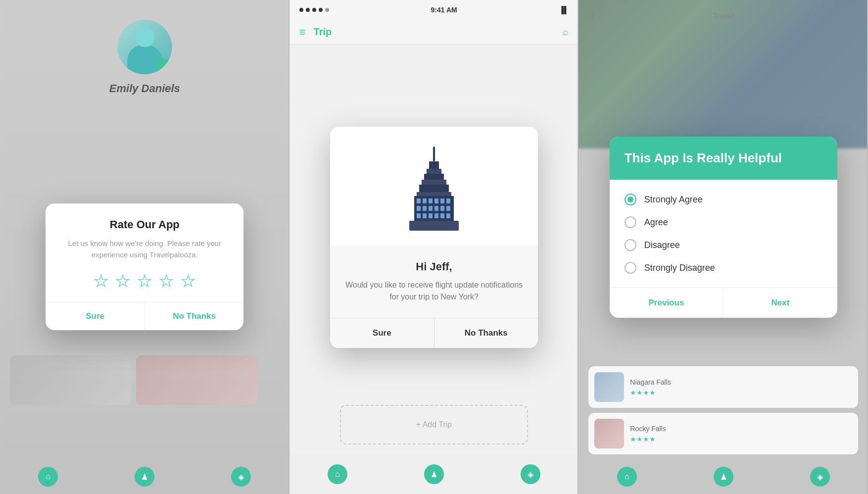 The image size is (868, 494). What do you see at coordinates (434, 291) in the screenshot?
I see `notification-description: Would you like to receive flight update …` at bounding box center [434, 291].